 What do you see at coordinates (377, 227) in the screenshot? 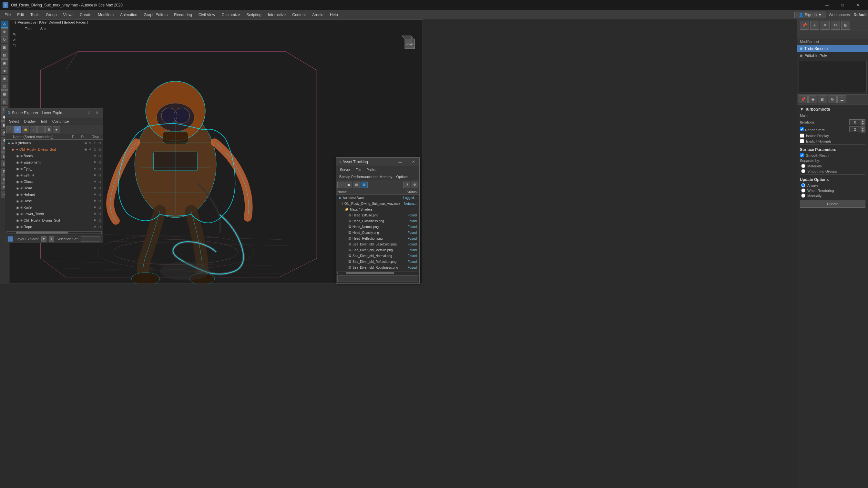
I see `list-item: 🖼 Head_Normal.png Found` at bounding box center [377, 227].